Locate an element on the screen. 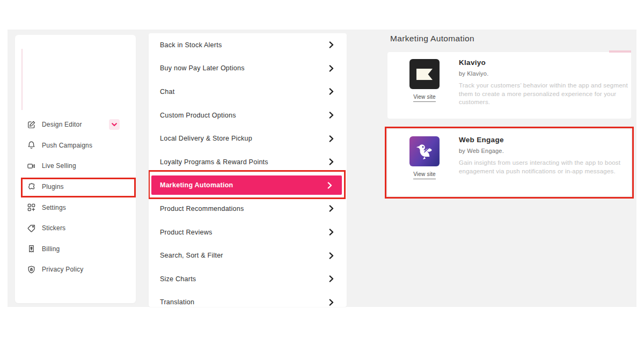 This screenshot has height=337, width=644. webengage-logo is located at coordinates (425, 151).